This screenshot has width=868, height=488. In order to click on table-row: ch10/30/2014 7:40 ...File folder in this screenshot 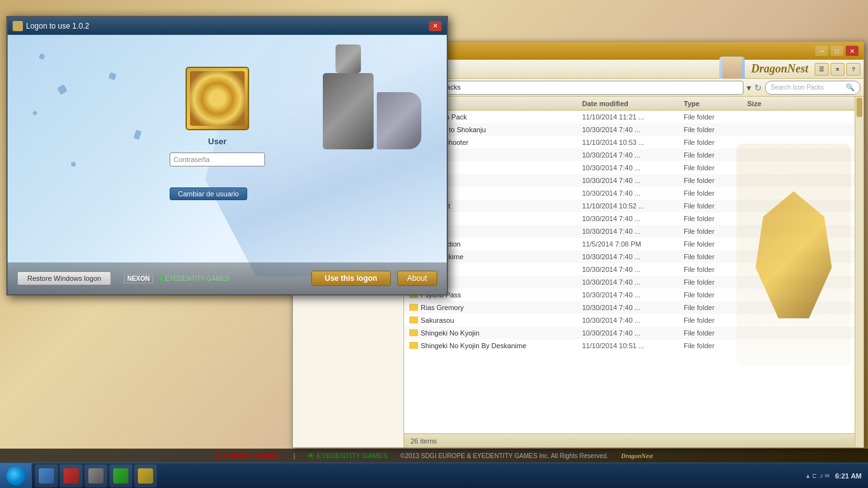, I will do `click(629, 168)`.